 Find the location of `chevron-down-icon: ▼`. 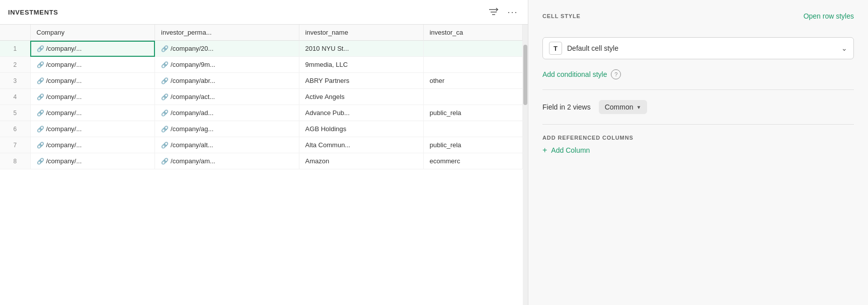

chevron-down-icon: ▼ is located at coordinates (639, 108).